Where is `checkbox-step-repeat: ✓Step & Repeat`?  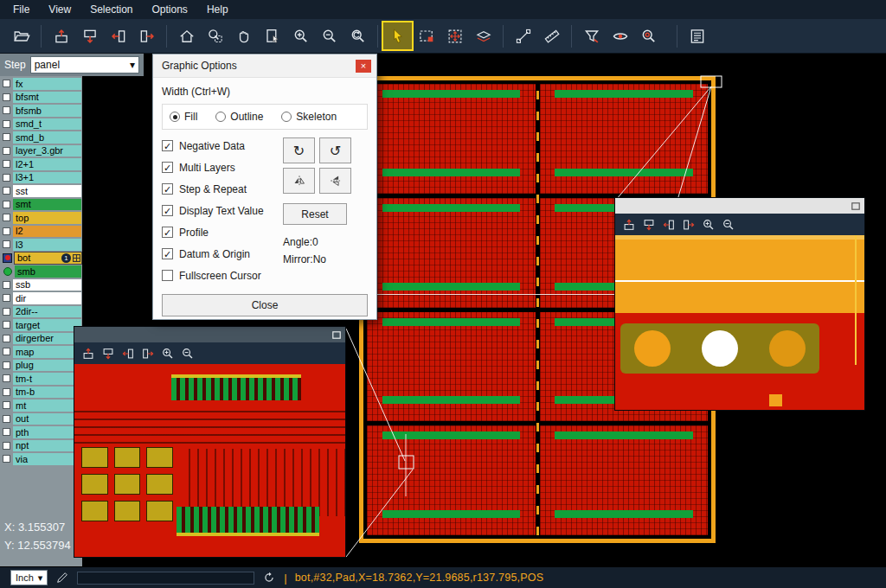 checkbox-step-repeat: ✓Step & Repeat is located at coordinates (222, 189).